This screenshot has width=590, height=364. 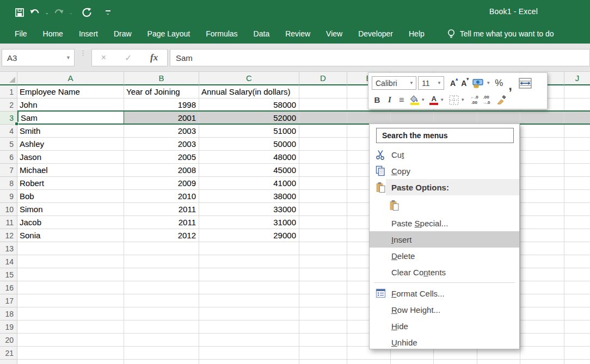 What do you see at coordinates (9, 183) in the screenshot?
I see `row-header-8: 8` at bounding box center [9, 183].